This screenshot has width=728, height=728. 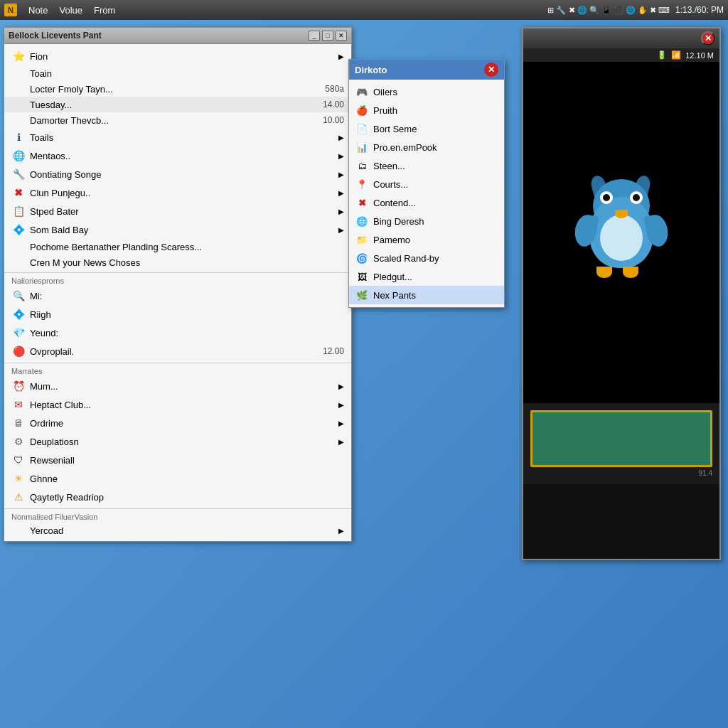 I want to click on burst-icon: ✳, so click(x=18, y=478).